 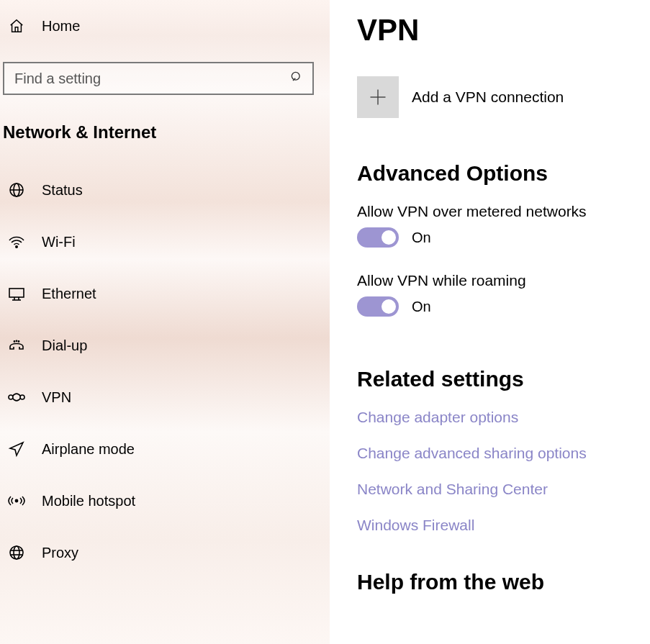 I want to click on sidebar-item-vpn: VPN, so click(x=165, y=397).